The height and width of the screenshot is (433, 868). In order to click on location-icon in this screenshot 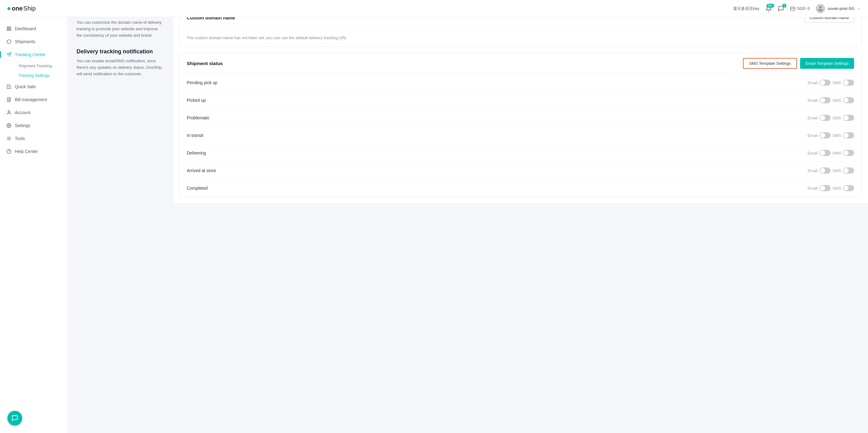, I will do `click(9, 55)`.